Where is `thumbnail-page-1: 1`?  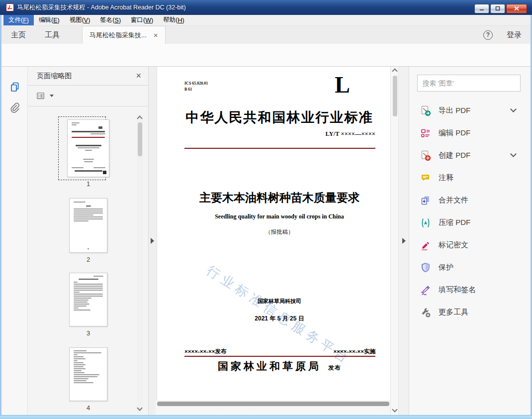
thumbnail-page-1: 1 is located at coordinates (89, 148).